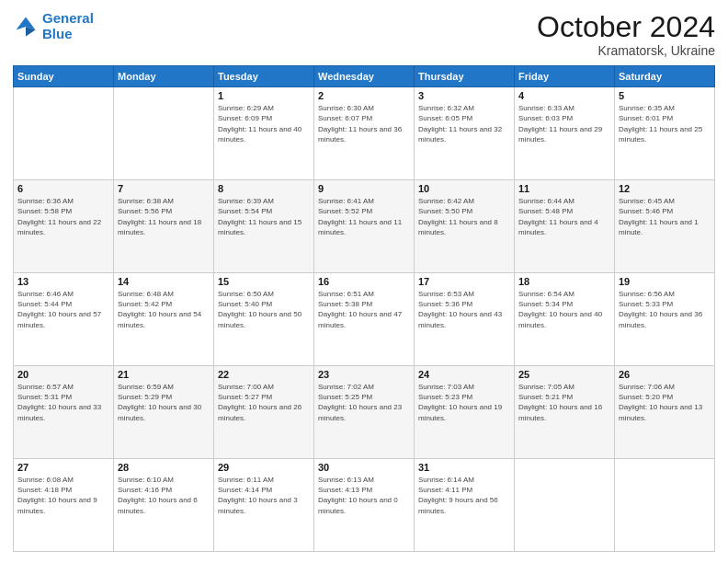 The image size is (728, 563). Describe the element at coordinates (564, 217) in the screenshot. I see `day-info: Sunrise: 6:44 AM Sunset: 5:48 PM Dayligh…` at that location.